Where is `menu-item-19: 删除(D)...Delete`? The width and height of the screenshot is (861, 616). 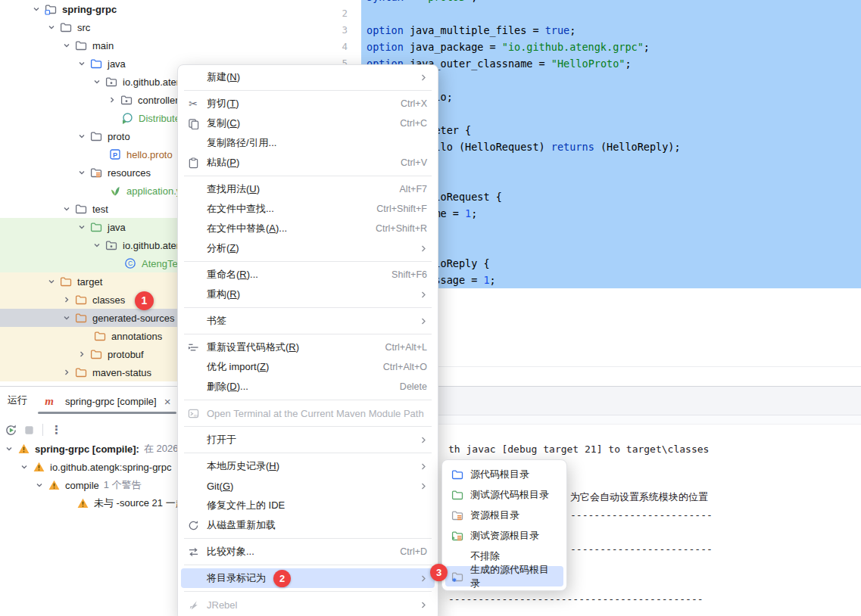
menu-item-19: 删除(D)...Delete is located at coordinates (307, 387).